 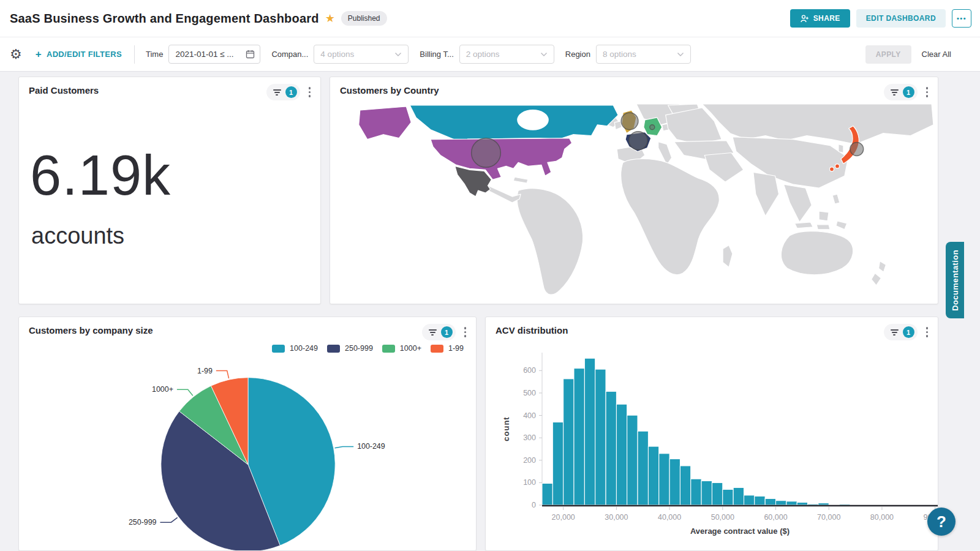 I want to click on region-filter-label: Region, so click(x=578, y=54).